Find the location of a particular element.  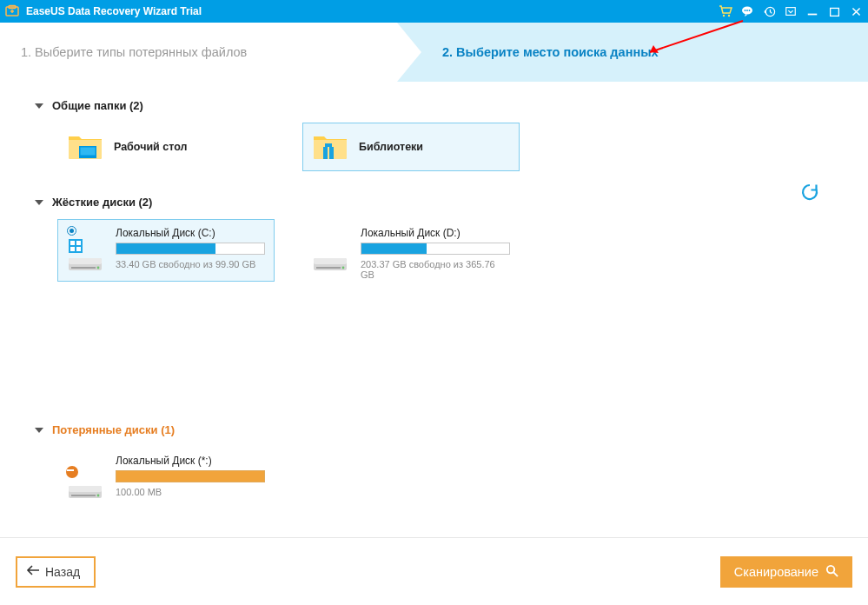

disk-c-body: Локальный Диск (C:) 33.40 GB свободно из… is located at coordinates (190, 250).